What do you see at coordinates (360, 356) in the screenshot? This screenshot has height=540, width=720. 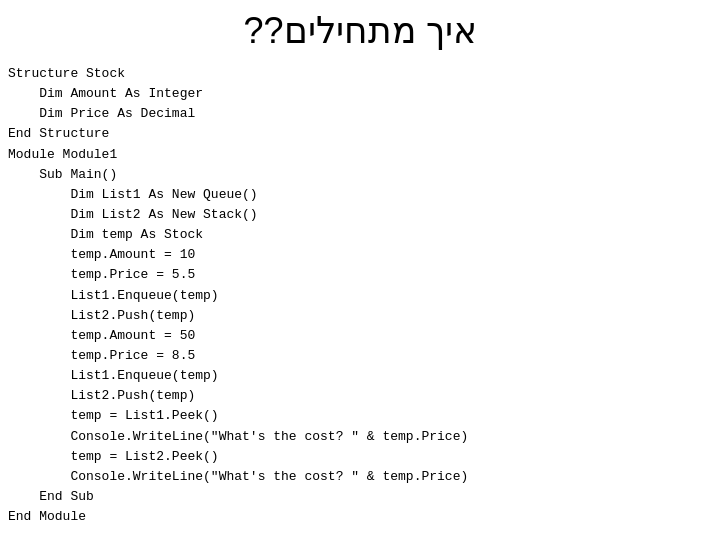 I see `code-line: temp.Price = 8.5` at bounding box center [360, 356].